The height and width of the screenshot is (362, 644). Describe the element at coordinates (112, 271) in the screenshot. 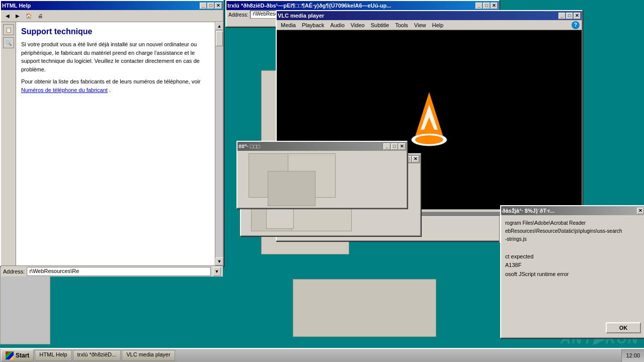

I see `help-address-bar: Address: r\WebResources\Re ▼` at that location.